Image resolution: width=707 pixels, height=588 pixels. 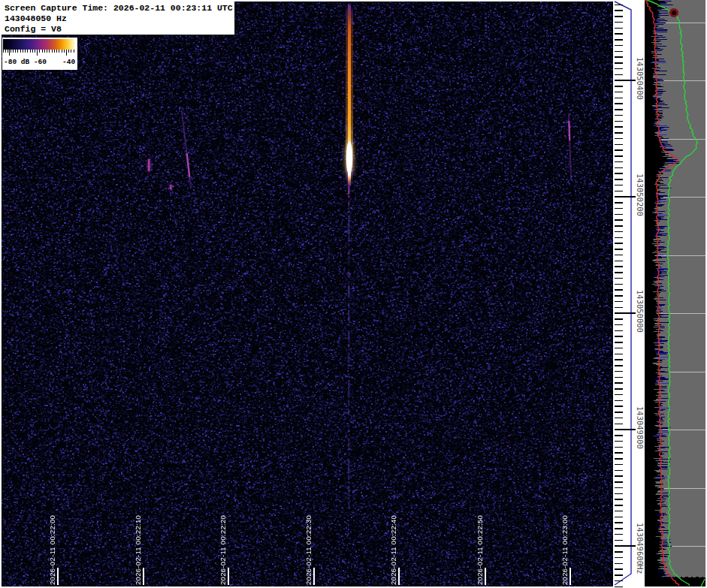 I want to click on freq-tick-label: 143050400, so click(x=640, y=78).